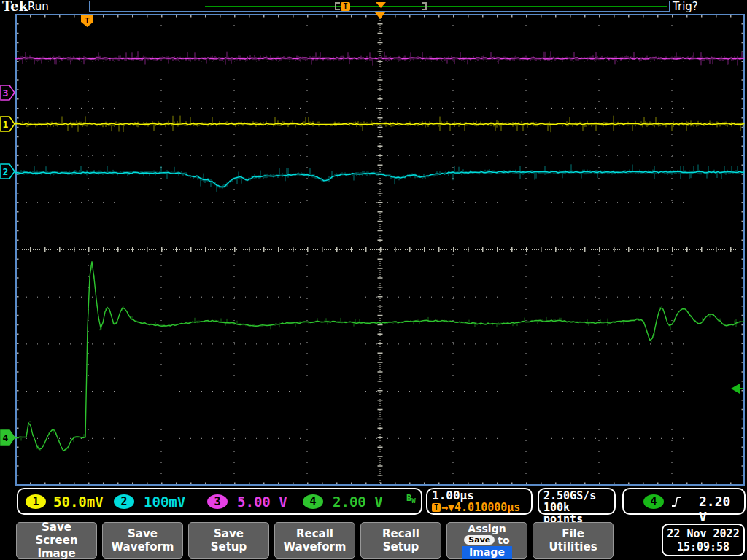 The width and height of the screenshot is (747, 560). I want to click on date-text: 22 Nov 2022, so click(703, 534).